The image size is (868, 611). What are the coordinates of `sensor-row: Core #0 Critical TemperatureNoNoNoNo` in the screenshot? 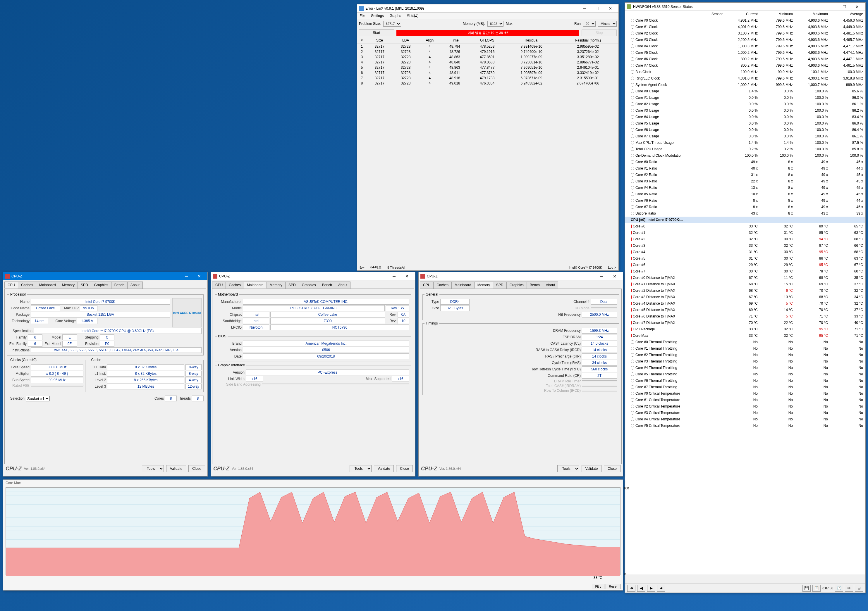 It's located at (745, 394).